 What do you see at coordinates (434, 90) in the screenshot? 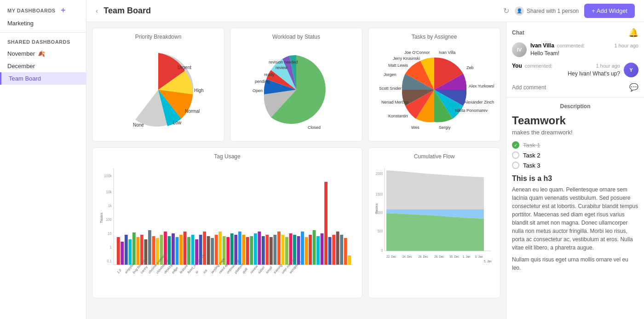
I see `assignee-chart: Ivan Villa Zeb Alex Yurkowski Alexander …` at bounding box center [434, 90].